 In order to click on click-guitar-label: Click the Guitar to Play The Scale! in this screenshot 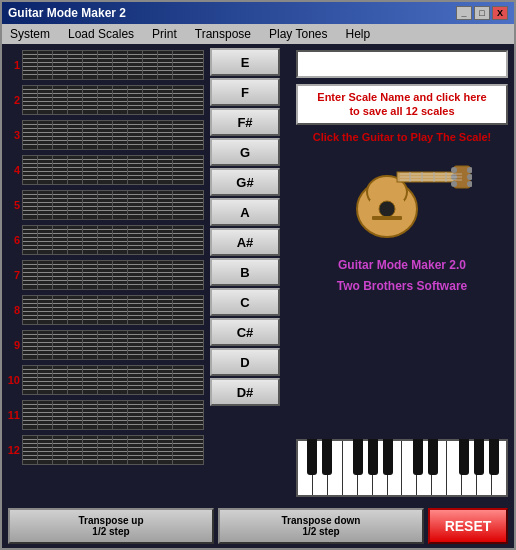, I will do `click(402, 137)`.